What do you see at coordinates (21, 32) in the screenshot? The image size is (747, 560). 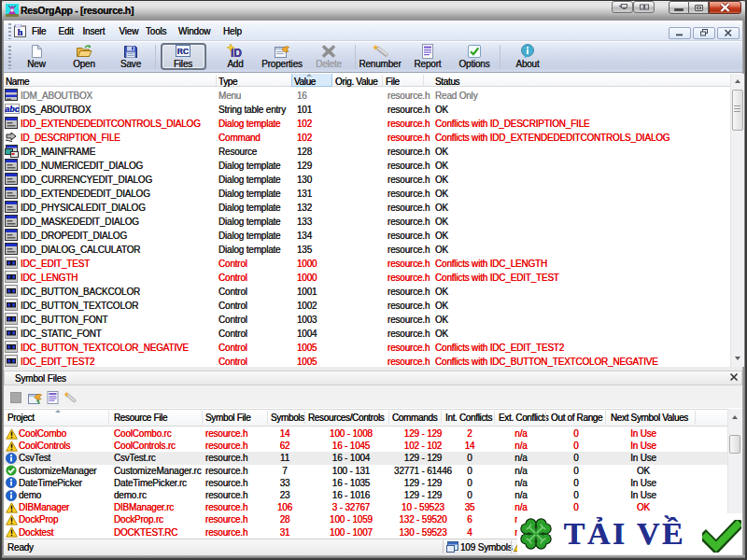 I see `svg-text: h` at bounding box center [21, 32].